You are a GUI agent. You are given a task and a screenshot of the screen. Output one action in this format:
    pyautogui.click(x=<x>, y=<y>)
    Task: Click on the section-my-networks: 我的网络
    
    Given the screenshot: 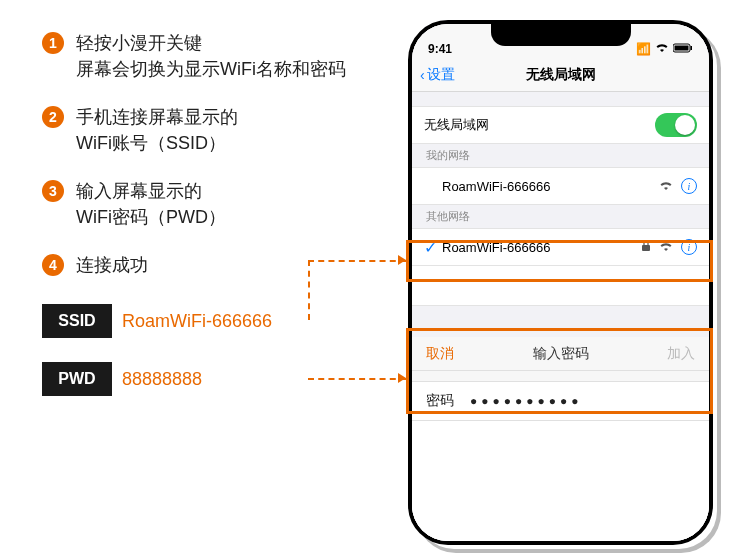 What is the action you would take?
    pyautogui.click(x=560, y=156)
    